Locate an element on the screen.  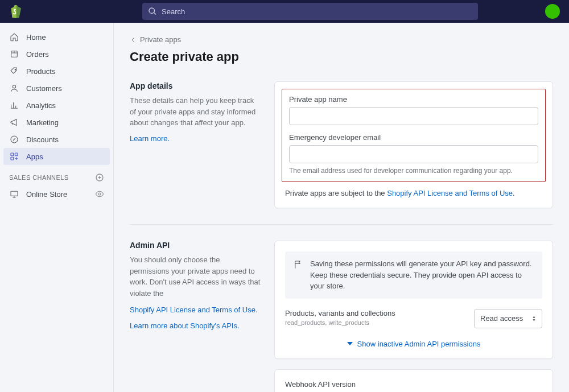
webhook-label: Webhook API version is located at coordinates (414, 385).